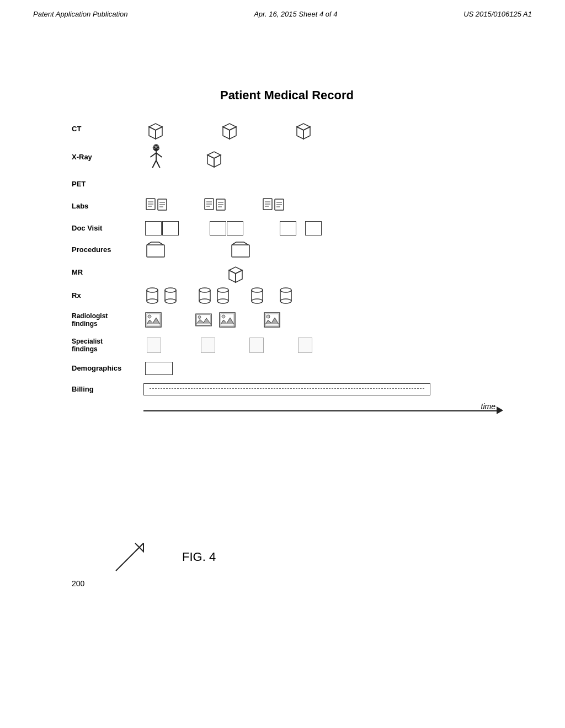 Image resolution: width=565 pixels, height=728 pixels. What do you see at coordinates (108, 206) in the screenshot?
I see `label-labs: Labs` at bounding box center [108, 206].